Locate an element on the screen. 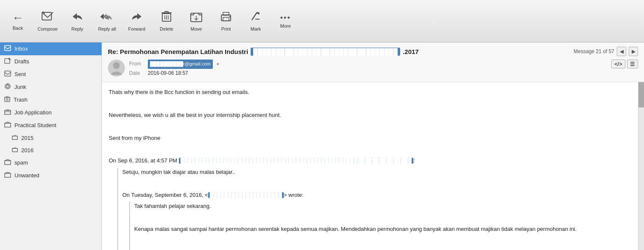 The image size is (644, 250). print-button: Print is located at coordinates (226, 21).